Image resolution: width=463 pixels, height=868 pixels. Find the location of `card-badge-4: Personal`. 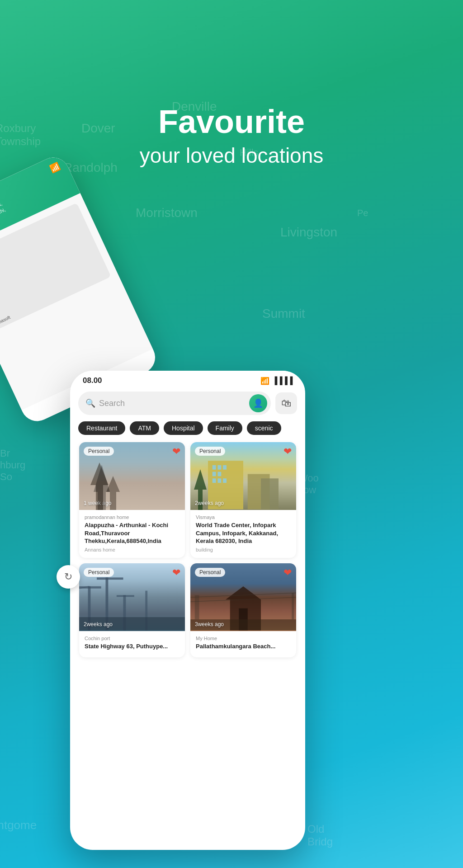

card-badge-4: Personal is located at coordinates (210, 572).